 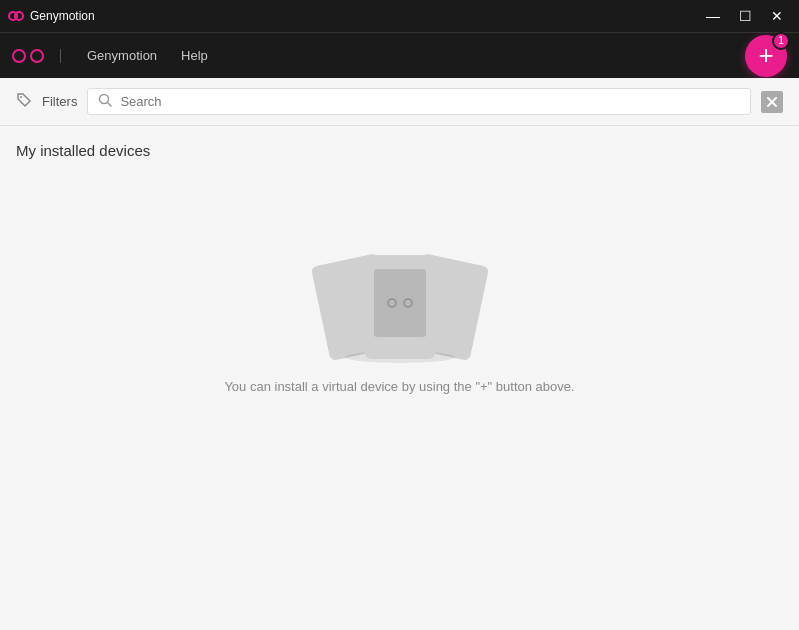 What do you see at coordinates (781, 41) in the screenshot?
I see `notification-badge: 1` at bounding box center [781, 41].